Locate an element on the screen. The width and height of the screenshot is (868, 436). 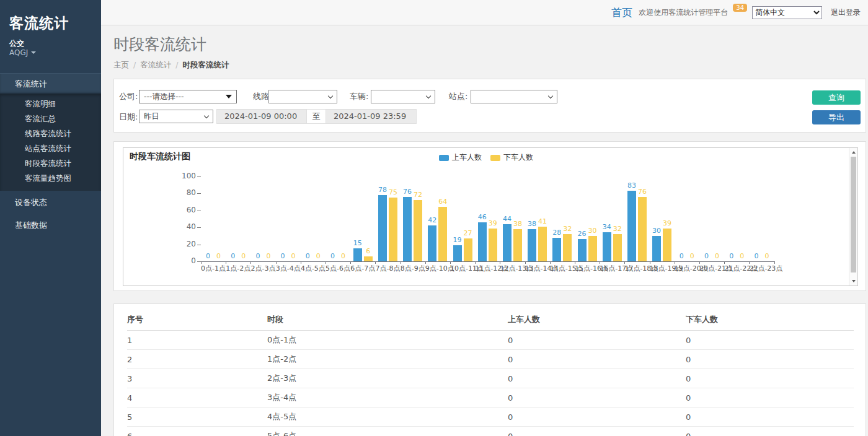
sidebar-subitem-flow-summary: 客流汇总 is located at coordinates (51, 119).